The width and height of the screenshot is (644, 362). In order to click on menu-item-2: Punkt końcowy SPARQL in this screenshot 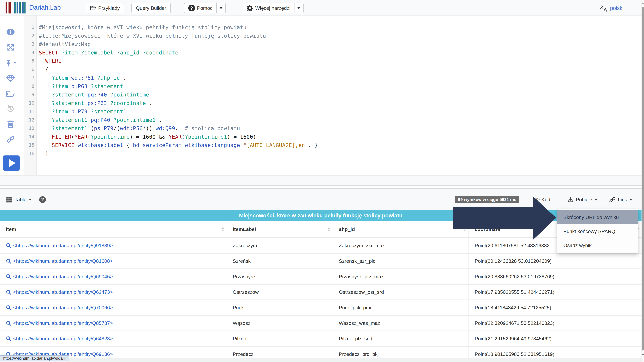, I will do `click(598, 231)`.